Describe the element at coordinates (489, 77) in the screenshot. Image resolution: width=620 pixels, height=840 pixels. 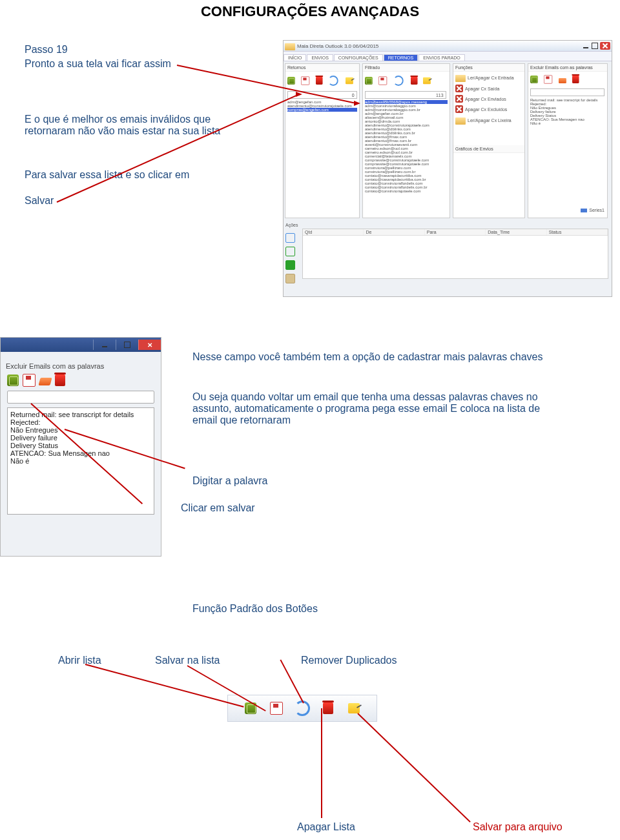
I see `func-item: Ler/Apagar Cx Entrada` at that location.